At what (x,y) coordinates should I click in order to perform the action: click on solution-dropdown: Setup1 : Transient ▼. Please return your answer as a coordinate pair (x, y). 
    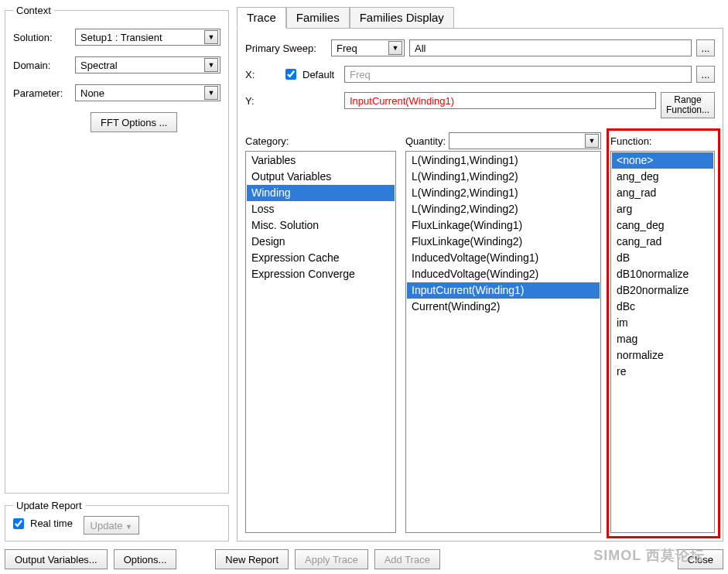
    Looking at the image, I should click on (148, 37).